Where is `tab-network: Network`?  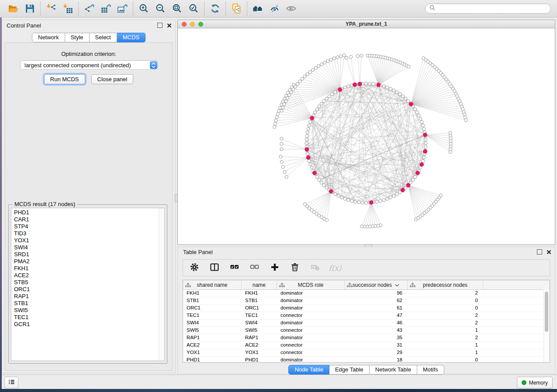 tab-network: Network is located at coordinates (48, 38).